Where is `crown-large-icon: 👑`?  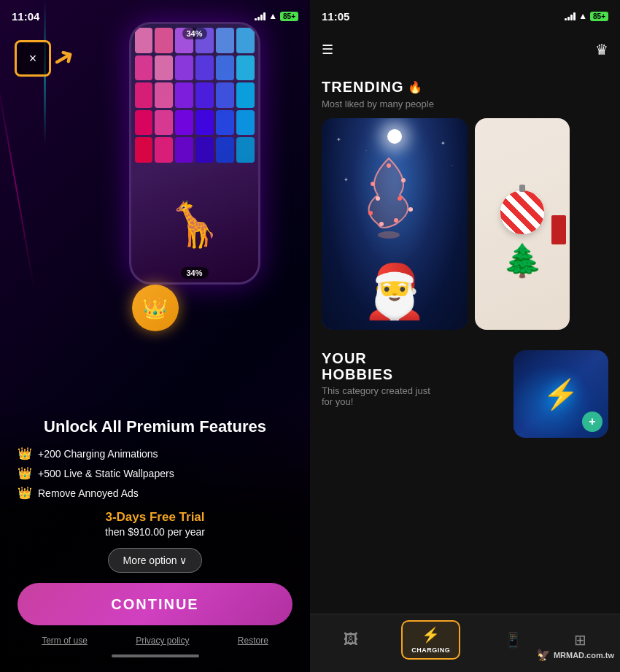 crown-large-icon: 👑 is located at coordinates (155, 308).